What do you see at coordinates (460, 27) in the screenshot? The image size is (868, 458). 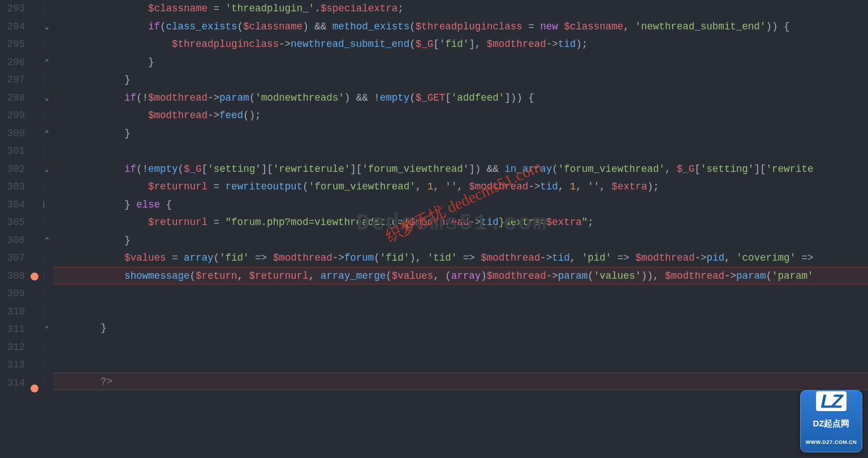 I see `code-line: if(class_exists($classname) && method_ex…` at bounding box center [460, 27].